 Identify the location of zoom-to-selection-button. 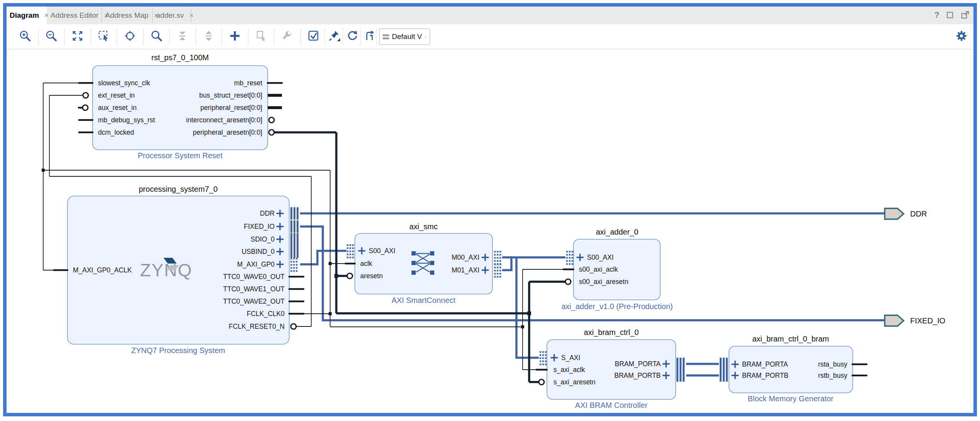
(104, 36).